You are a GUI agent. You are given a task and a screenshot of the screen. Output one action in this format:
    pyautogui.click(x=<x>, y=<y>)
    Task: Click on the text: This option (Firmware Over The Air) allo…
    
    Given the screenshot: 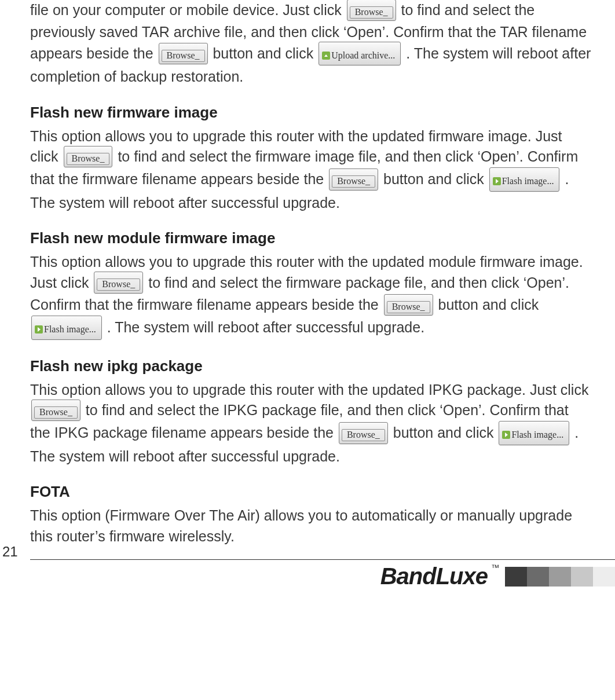 What is the action you would take?
    pyautogui.click(x=301, y=526)
    